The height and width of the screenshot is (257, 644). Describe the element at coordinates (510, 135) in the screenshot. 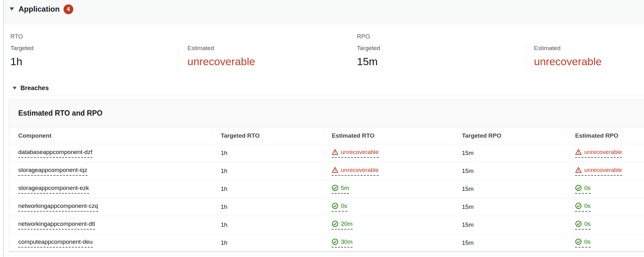

I see `column-header-targeted-rpo: Targeted RPO` at that location.